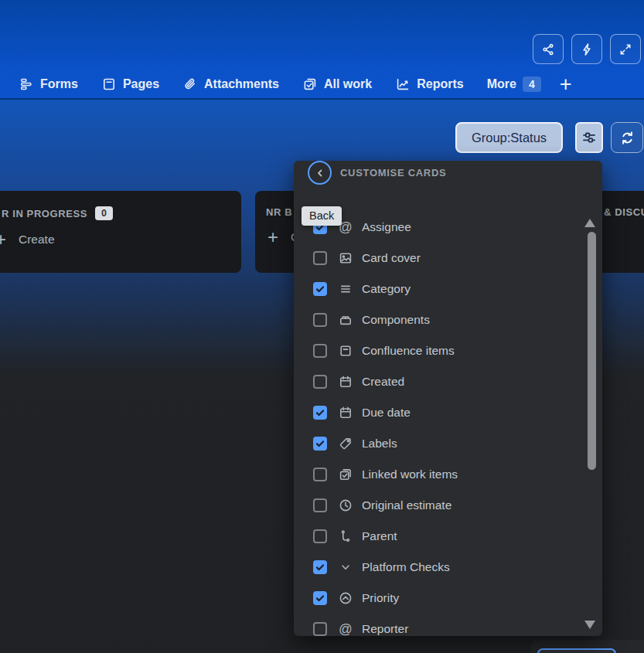 The height and width of the screenshot is (653, 644). What do you see at coordinates (625, 49) in the screenshot?
I see `fullscreen-button` at bounding box center [625, 49].